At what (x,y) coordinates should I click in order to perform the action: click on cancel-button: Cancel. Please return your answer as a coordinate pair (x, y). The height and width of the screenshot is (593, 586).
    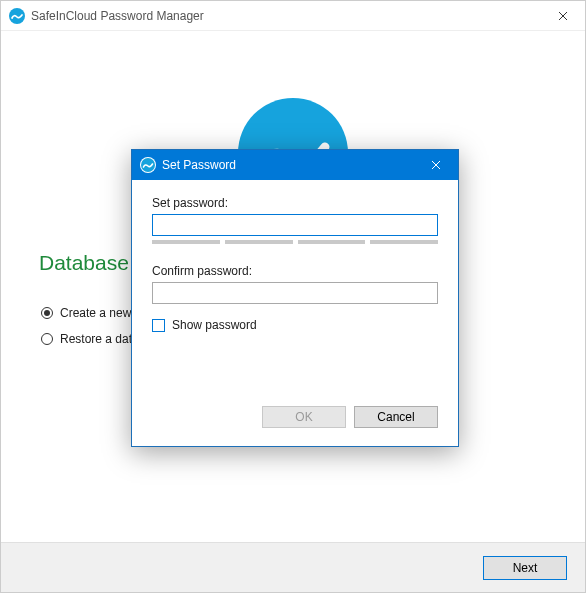
    Looking at the image, I should click on (396, 417).